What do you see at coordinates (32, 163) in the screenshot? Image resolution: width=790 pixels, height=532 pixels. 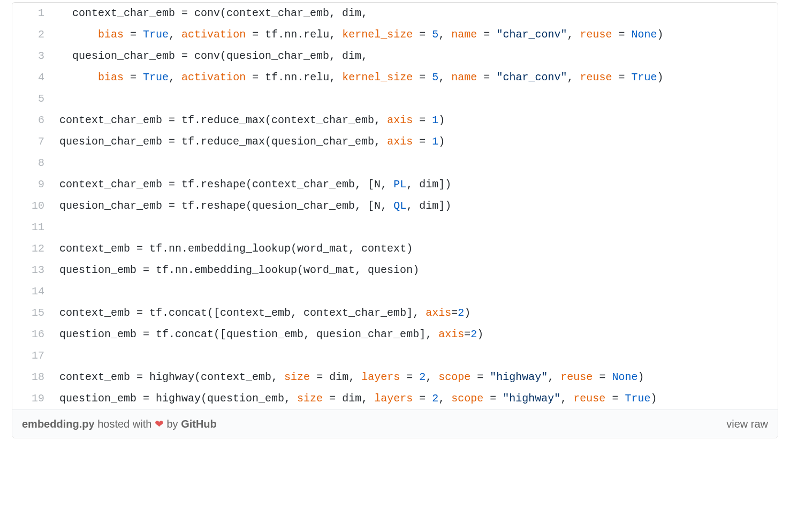 I see `line-number: 8` at bounding box center [32, 163].